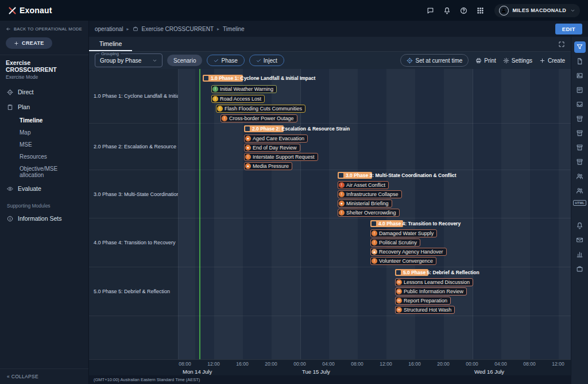  I want to click on sidebar-item-plan: Plan, so click(44, 107).